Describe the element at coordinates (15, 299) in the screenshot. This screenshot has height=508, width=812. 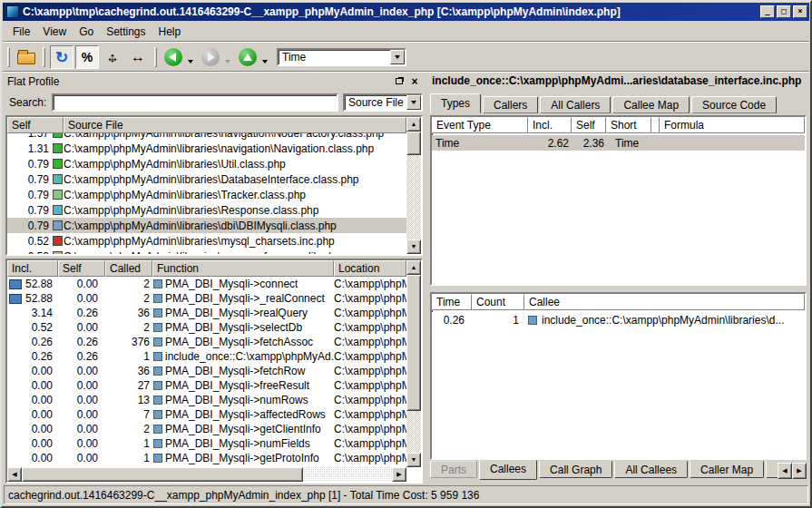
I see `cost-bar-icon` at that location.